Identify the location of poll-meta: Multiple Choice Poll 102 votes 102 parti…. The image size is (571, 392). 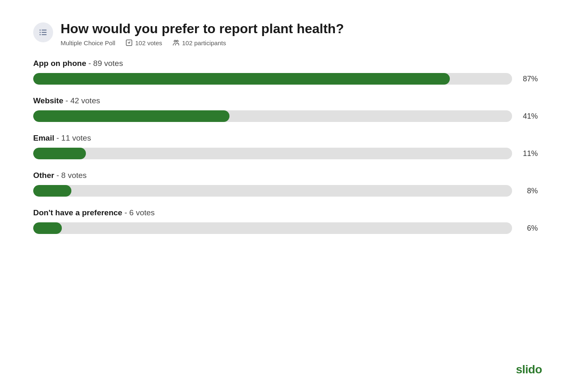
(203, 43).